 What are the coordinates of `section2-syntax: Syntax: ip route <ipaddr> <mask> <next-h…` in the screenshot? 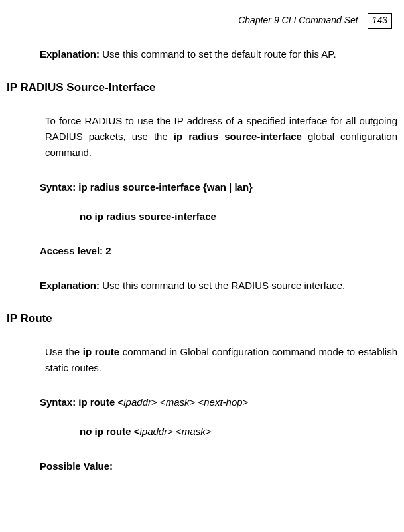 It's located at (219, 402).